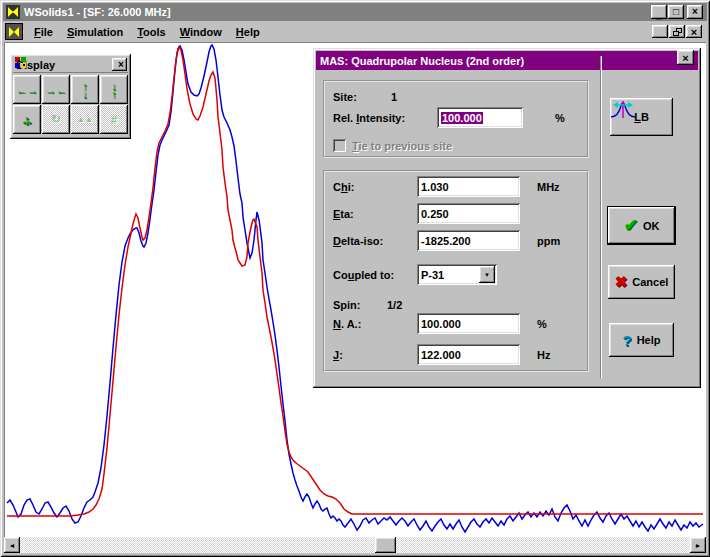 The height and width of the screenshot is (557, 710). What do you see at coordinates (114, 90) in the screenshot?
I see `compress-vertical-icon: ↓ ↑` at bounding box center [114, 90].